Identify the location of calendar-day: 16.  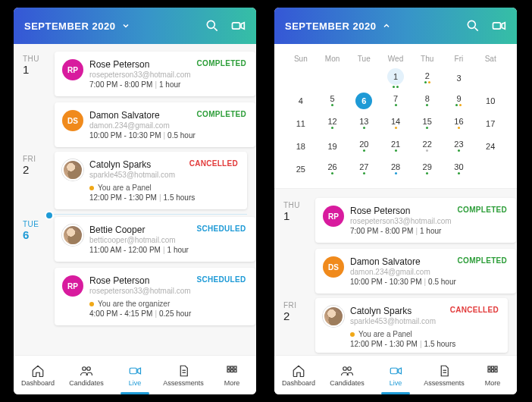
(459, 124).